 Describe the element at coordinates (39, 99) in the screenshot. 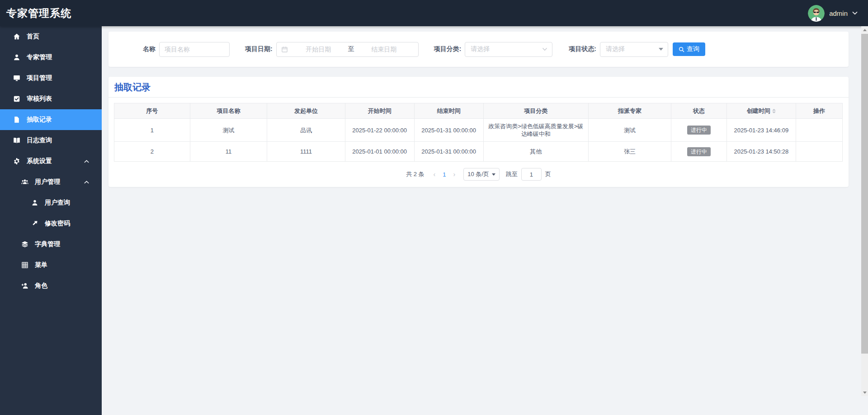

I see `sidebar-item-label: 审核列表` at that location.